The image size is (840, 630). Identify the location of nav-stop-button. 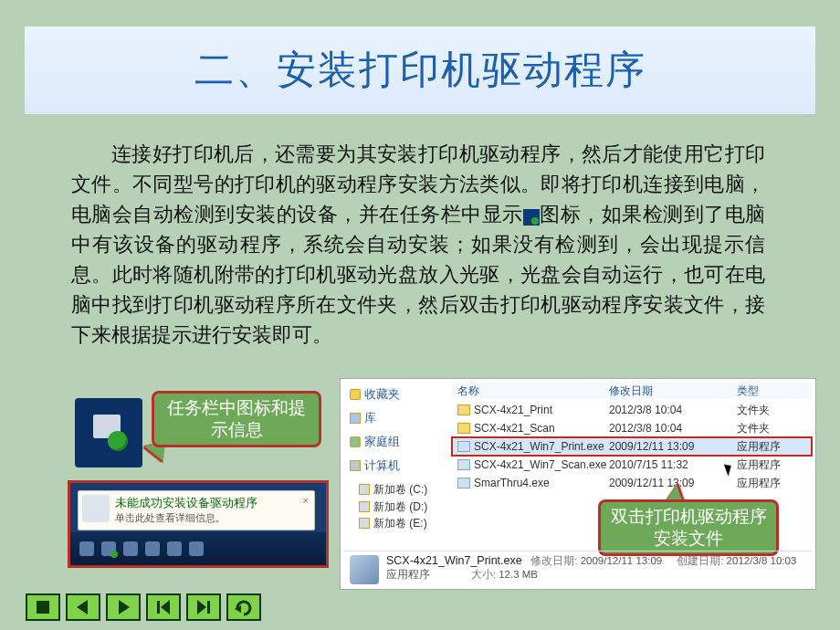
(43, 607).